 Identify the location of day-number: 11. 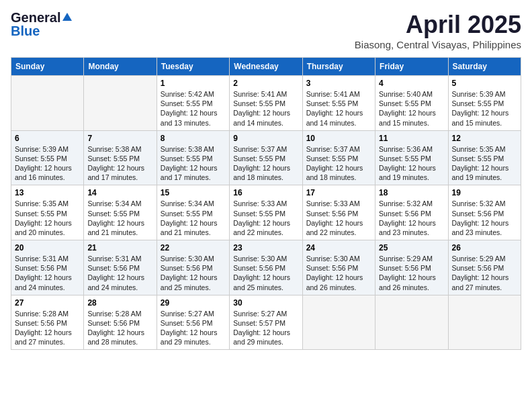
(411, 138).